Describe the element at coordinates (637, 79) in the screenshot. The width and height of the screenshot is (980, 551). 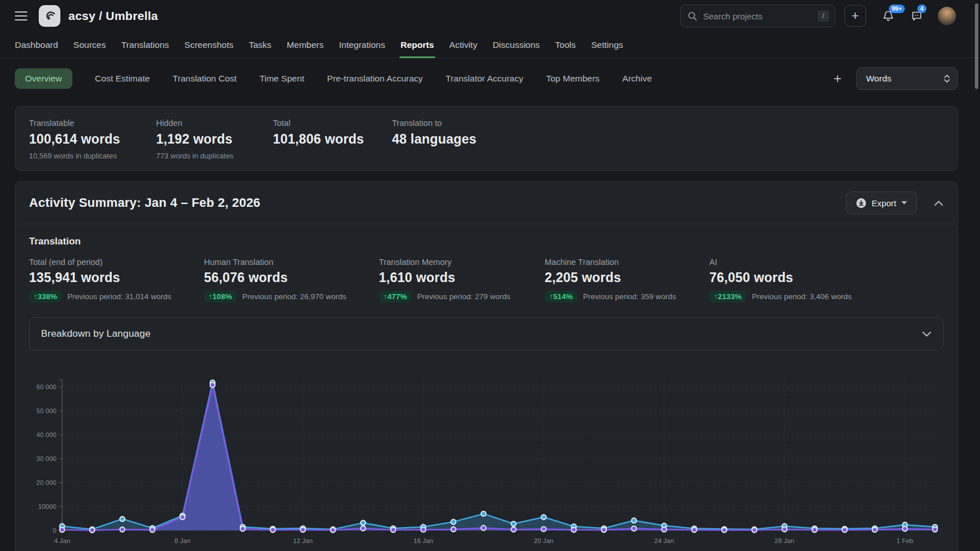
I see `report-tab-archive: Archive` at that location.